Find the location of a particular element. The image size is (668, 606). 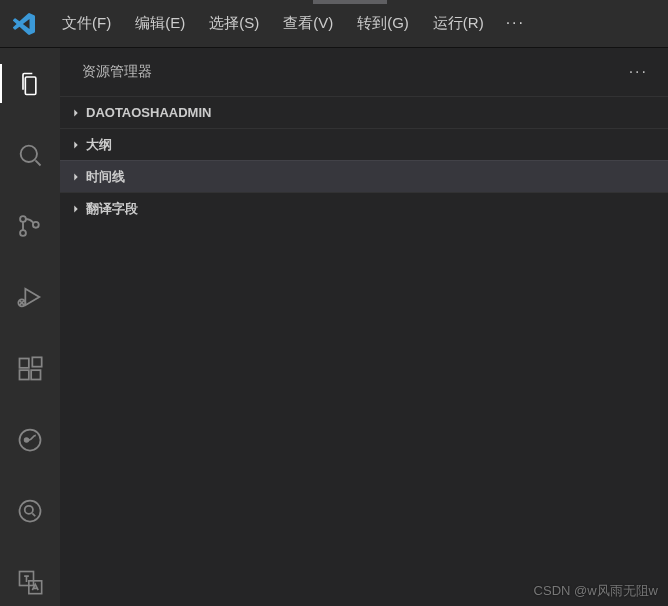

section-project: DAOTAOSHAADMIN is located at coordinates (364, 112).